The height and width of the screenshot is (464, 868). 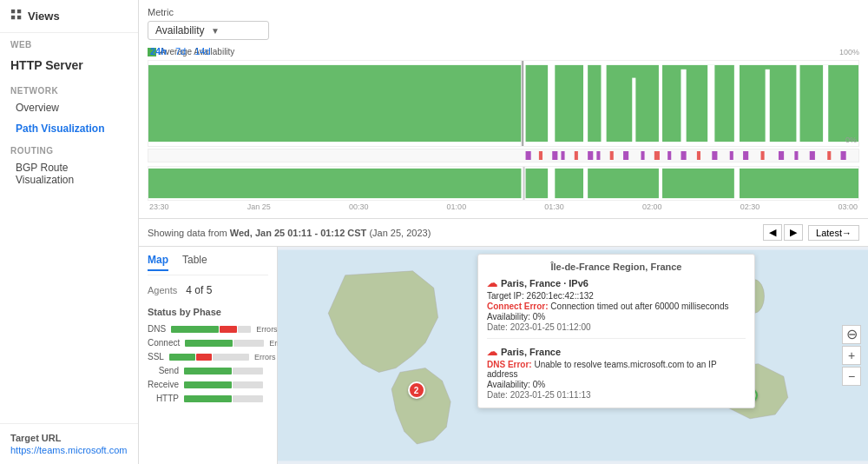 What do you see at coordinates (248, 399) in the screenshot?
I see `http-bar-gray` at bounding box center [248, 399].